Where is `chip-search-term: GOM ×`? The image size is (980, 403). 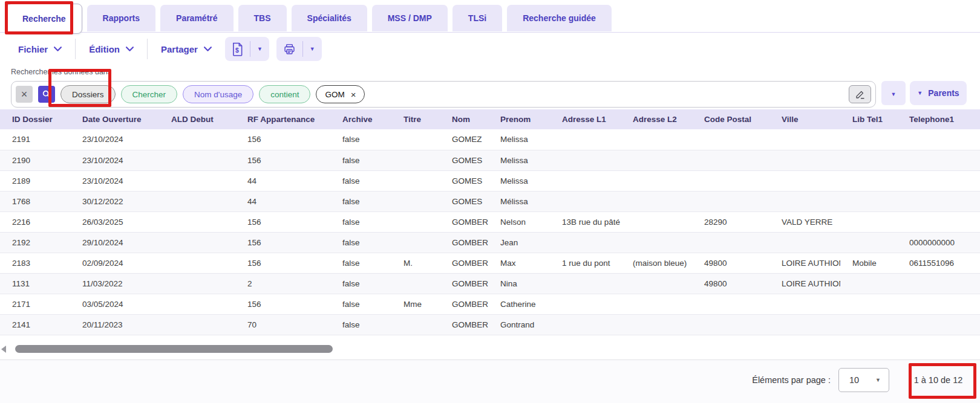
chip-search-term: GOM × is located at coordinates (340, 94).